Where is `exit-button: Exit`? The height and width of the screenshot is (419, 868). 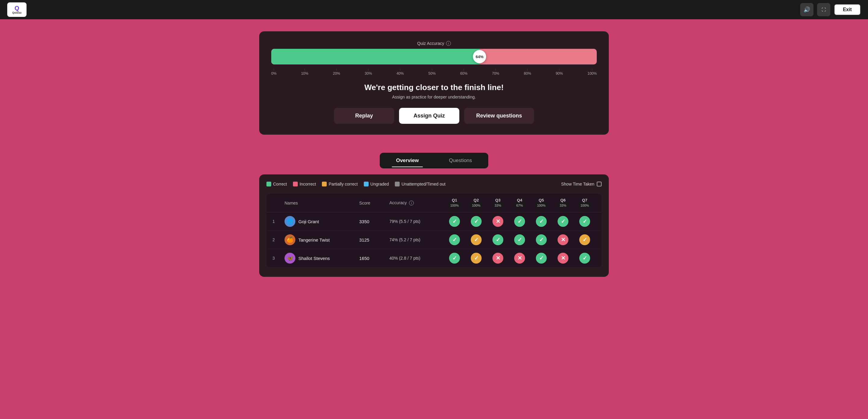 exit-button: Exit is located at coordinates (847, 10).